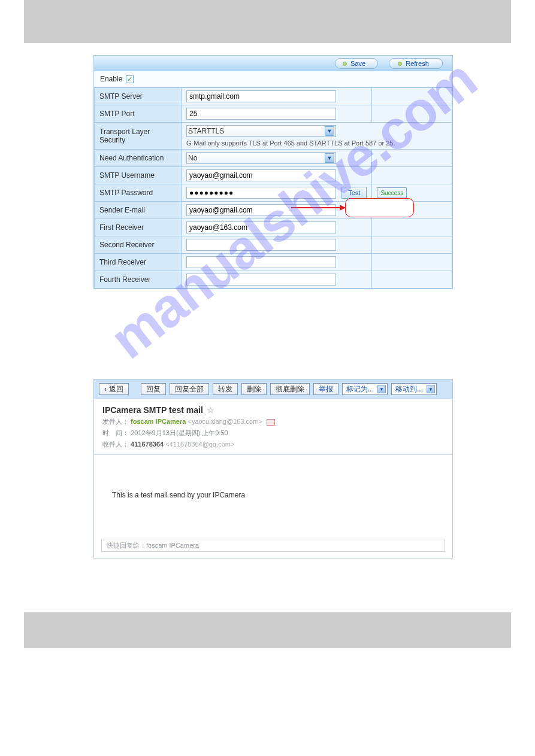  What do you see at coordinates (211, 410) in the screenshot?
I see `star-icon: ☆` at bounding box center [211, 410].